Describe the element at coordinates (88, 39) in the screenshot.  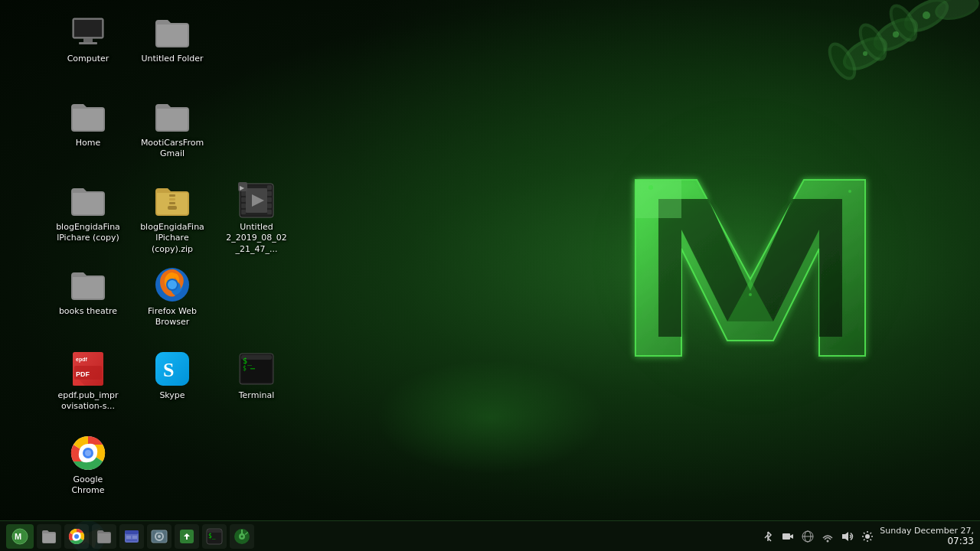
I see `desktop-icon-computer: Computer` at that location.